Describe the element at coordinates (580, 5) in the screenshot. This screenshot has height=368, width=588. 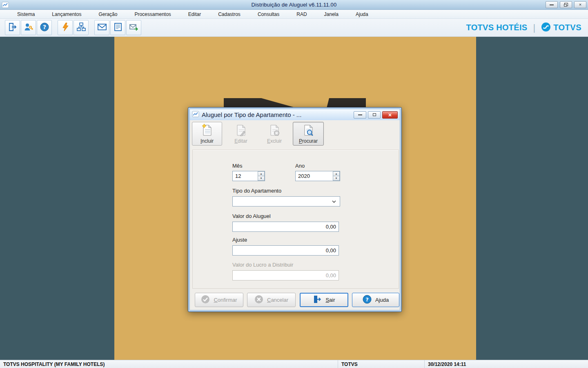
I see `close-button: ×` at that location.